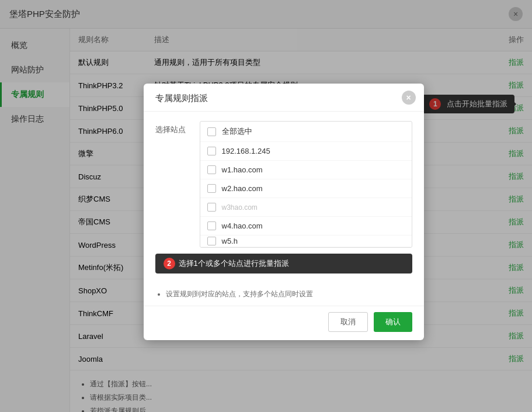 This screenshot has height=412, width=532. What do you see at coordinates (306, 170) in the screenshot?
I see `site-list-item-1: w1.hao.com` at bounding box center [306, 170].